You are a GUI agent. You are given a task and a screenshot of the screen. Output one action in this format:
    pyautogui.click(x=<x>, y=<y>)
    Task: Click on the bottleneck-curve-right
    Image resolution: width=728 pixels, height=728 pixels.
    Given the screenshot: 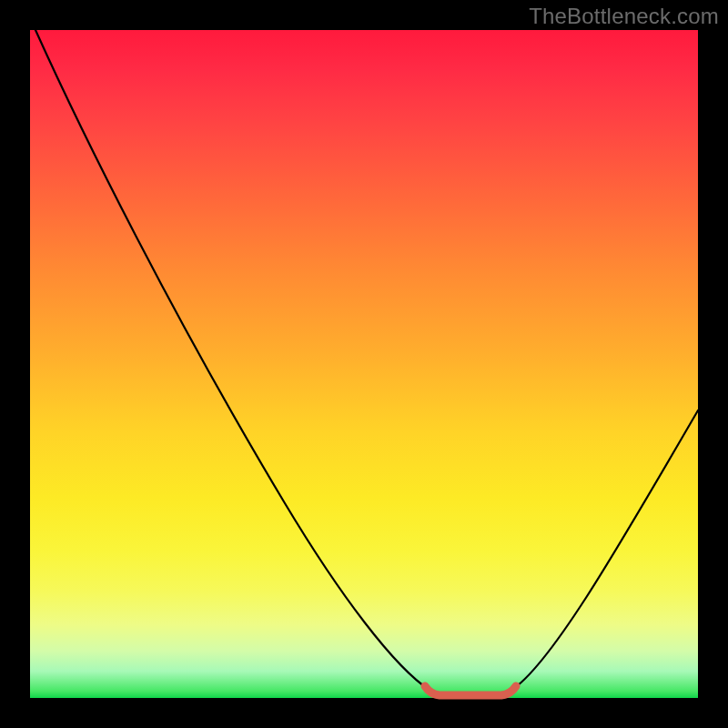 What is the action you would take?
    pyautogui.click(x=604, y=551)
    